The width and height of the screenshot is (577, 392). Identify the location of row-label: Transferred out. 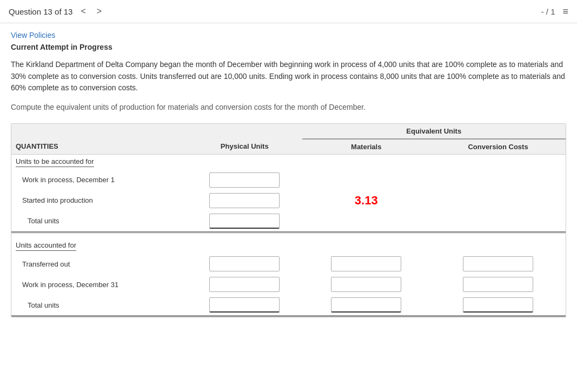
(100, 264).